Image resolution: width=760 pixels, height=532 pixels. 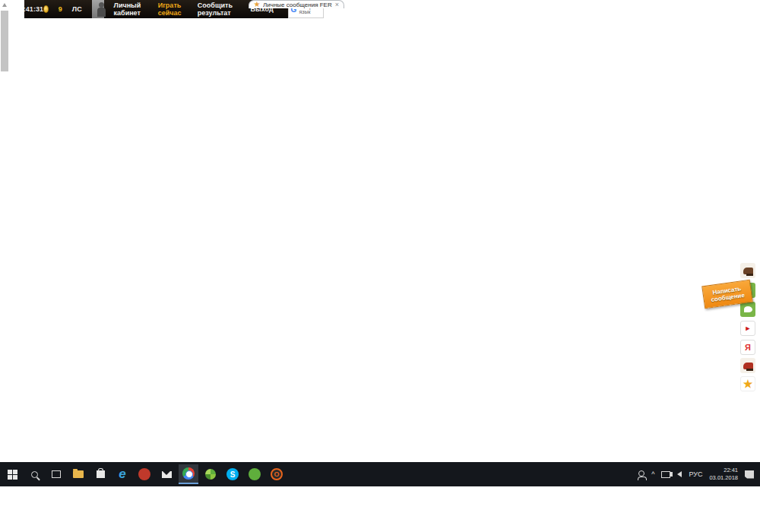 I want to click on green-pinwheel-app-icon, so click(x=211, y=474).